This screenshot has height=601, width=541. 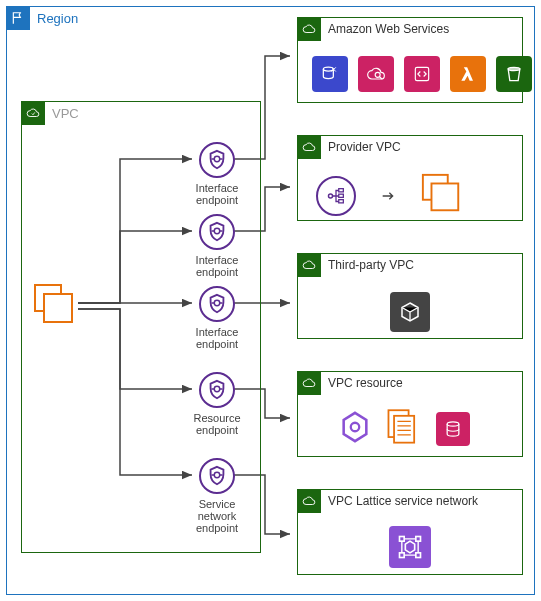 What do you see at coordinates (468, 74) in the screenshot?
I see `lambda-service-icon` at bounding box center [468, 74].